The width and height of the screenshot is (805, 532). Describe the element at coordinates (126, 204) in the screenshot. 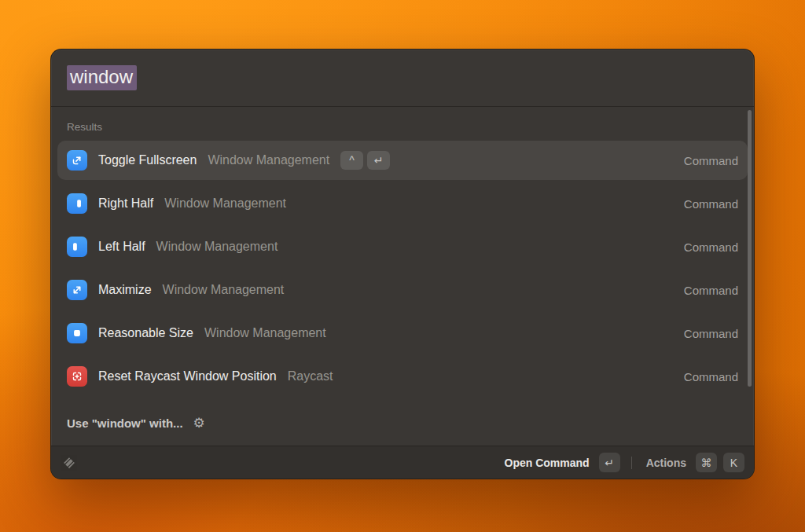

I see `result-title: Right Half` at that location.